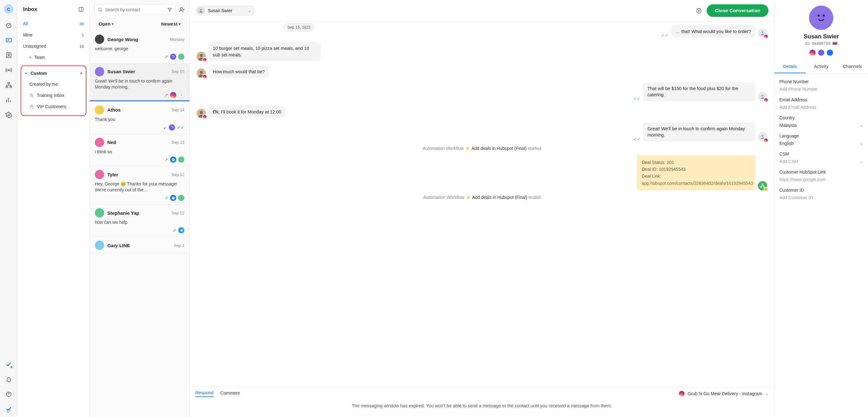 Image resolution: width=868 pixels, height=417 pixels. What do you see at coordinates (54, 24) in the screenshot?
I see `folder-all: All 38` at bounding box center [54, 24].